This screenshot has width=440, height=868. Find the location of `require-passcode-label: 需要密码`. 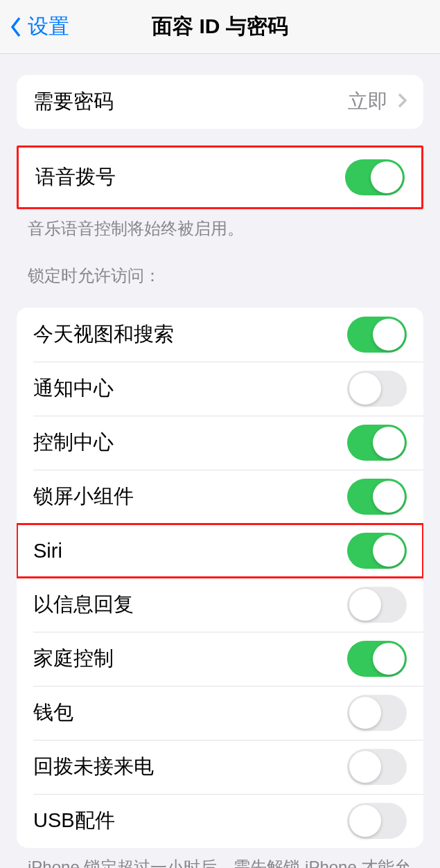

require-passcode-label: 需要密码 is located at coordinates (73, 102).